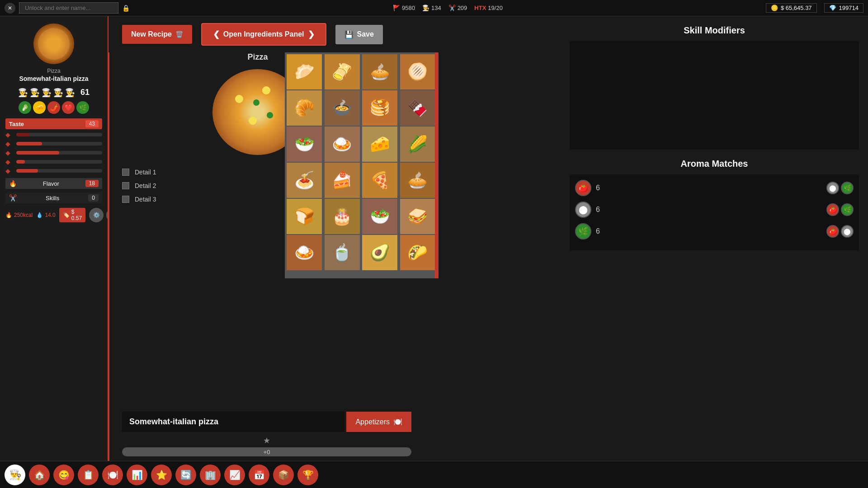 The image size is (868, 488). I want to click on ingredient-cell: 🫓, so click(418, 72).